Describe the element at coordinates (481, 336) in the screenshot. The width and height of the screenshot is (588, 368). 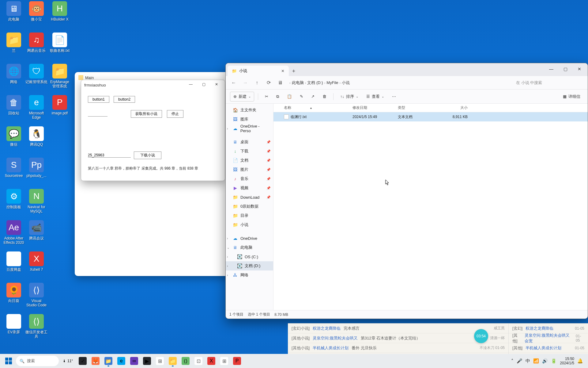
I see `timer-badge: 03:54` at that location.